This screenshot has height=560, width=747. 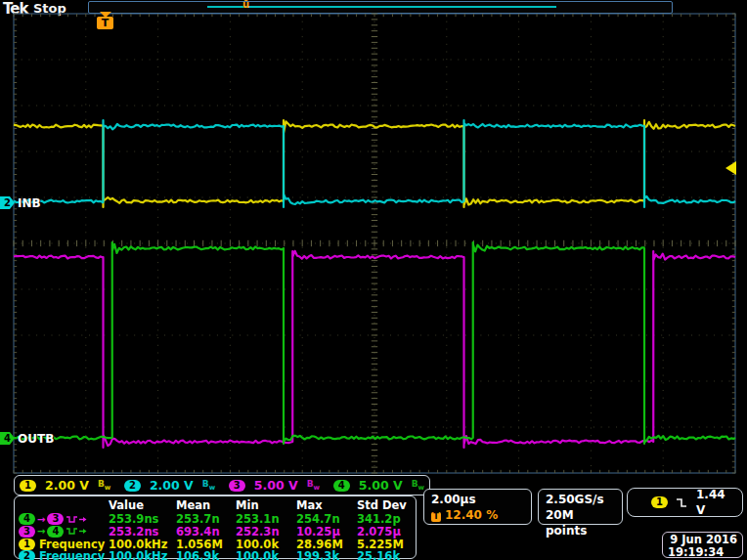 What do you see at coordinates (381, 485) in the screenshot?
I see `channel4-scale: 5.00 V` at bounding box center [381, 485].